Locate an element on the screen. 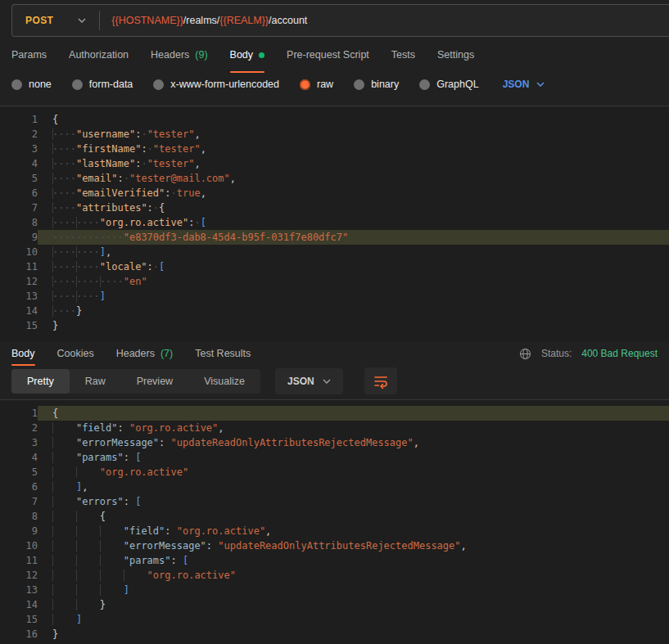 This screenshot has width=669, height=644. code-row: 1{ is located at coordinates (334, 119).